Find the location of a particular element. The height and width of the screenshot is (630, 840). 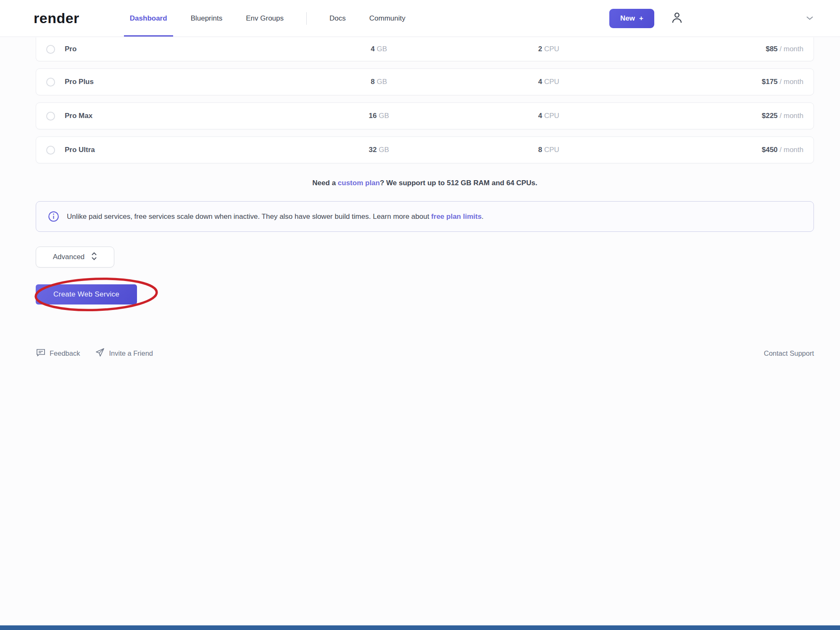

feedback-link: Feedback is located at coordinates (58, 353).